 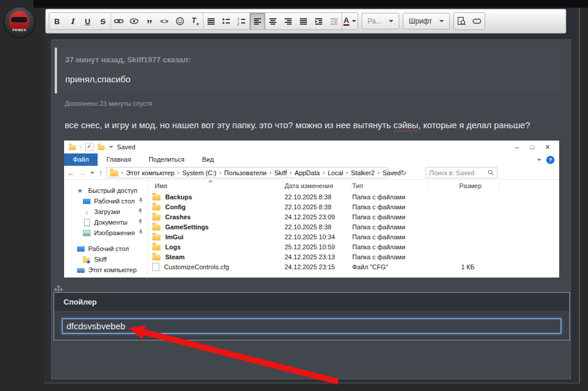 I want to click on indent-button, so click(x=319, y=21).